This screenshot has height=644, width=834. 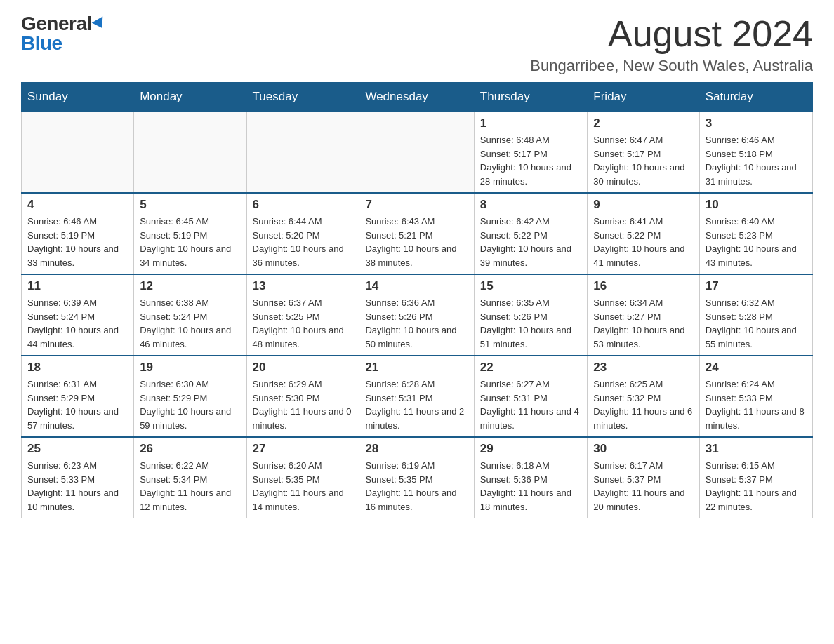 I want to click on calendar-day-cell: 5Sunrise: 6:45 AMSunset: 5:19 PMDaylight…, so click(x=190, y=234).